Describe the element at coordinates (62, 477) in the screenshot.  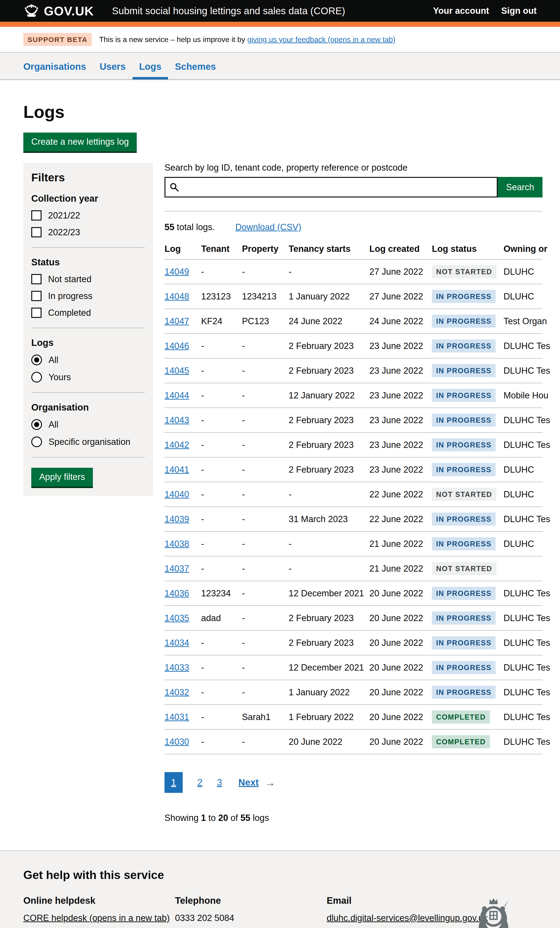
I see `apply-filters-button: Apply filters` at that location.